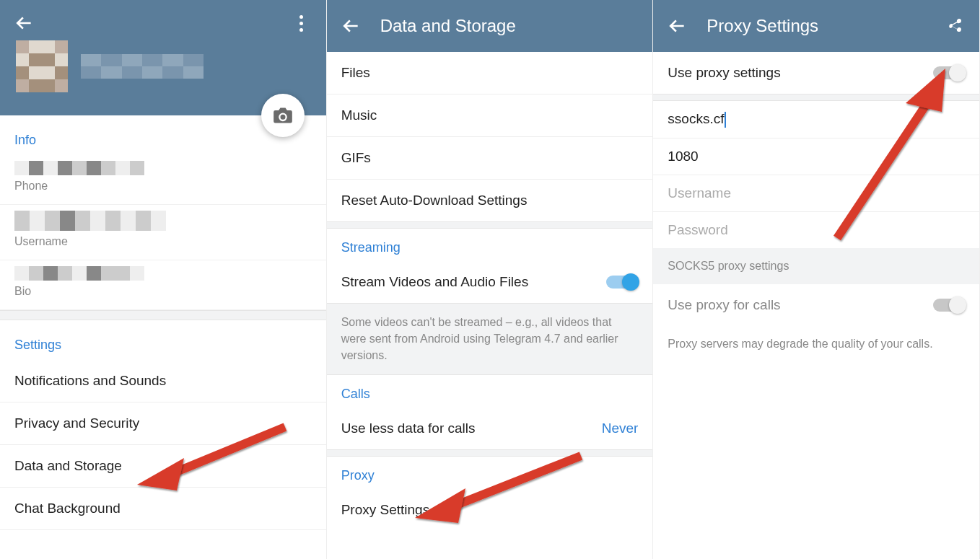 The height and width of the screenshot is (559, 980). I want to click on streaming-header: Streaming, so click(490, 245).